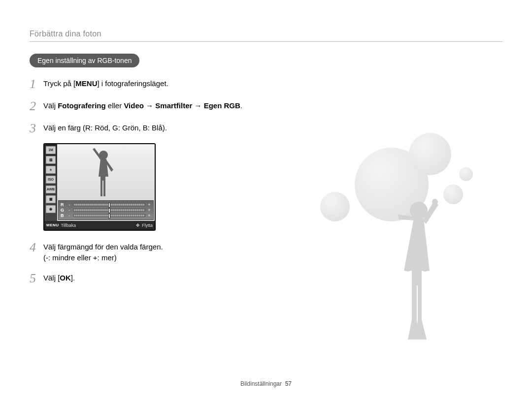  What do you see at coordinates (148, 128) in the screenshot?
I see `step-3: 3 Välj en färg (R: Röd, G: Grön, B: Blå)…` at bounding box center [148, 128].